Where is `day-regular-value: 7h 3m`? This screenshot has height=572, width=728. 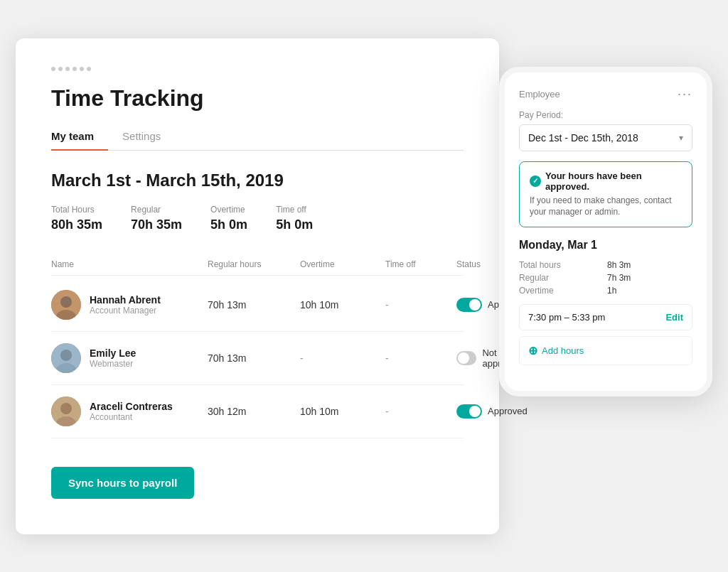 day-regular-value: 7h 3m is located at coordinates (650, 278).